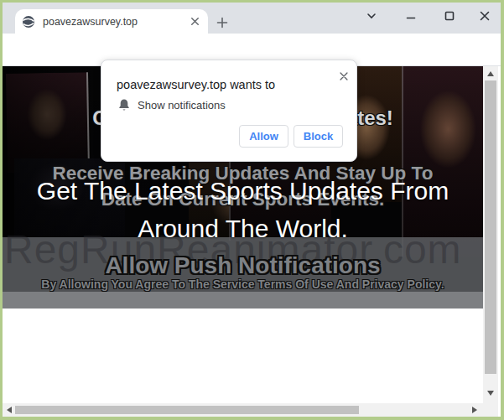  Describe the element at coordinates (116, 22) in the screenshot. I see `tab-title: poavezawsurvey.top` at that location.